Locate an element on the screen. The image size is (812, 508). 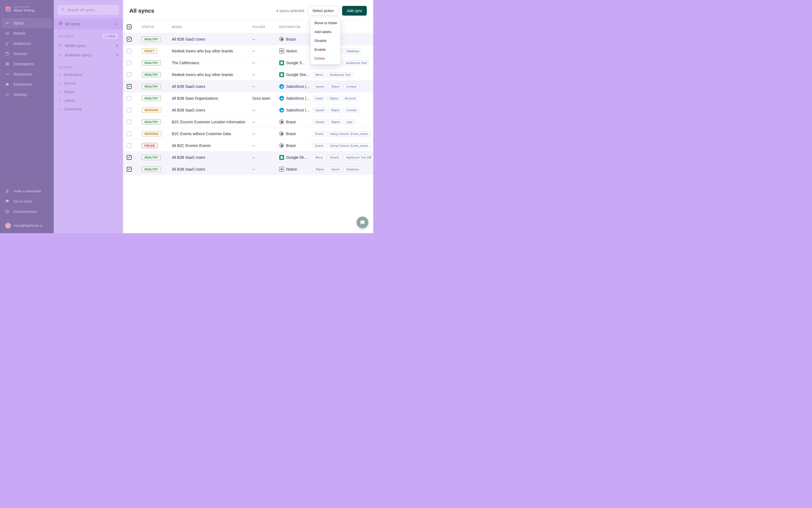
nav-docs: Documentation is located at coordinates (27, 211).